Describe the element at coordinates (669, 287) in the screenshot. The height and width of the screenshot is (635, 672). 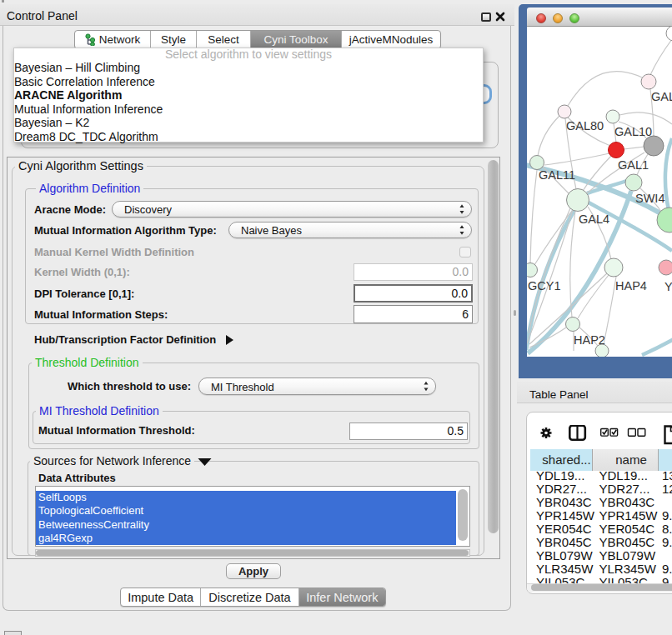
I see `svg-text: Y` at that location.